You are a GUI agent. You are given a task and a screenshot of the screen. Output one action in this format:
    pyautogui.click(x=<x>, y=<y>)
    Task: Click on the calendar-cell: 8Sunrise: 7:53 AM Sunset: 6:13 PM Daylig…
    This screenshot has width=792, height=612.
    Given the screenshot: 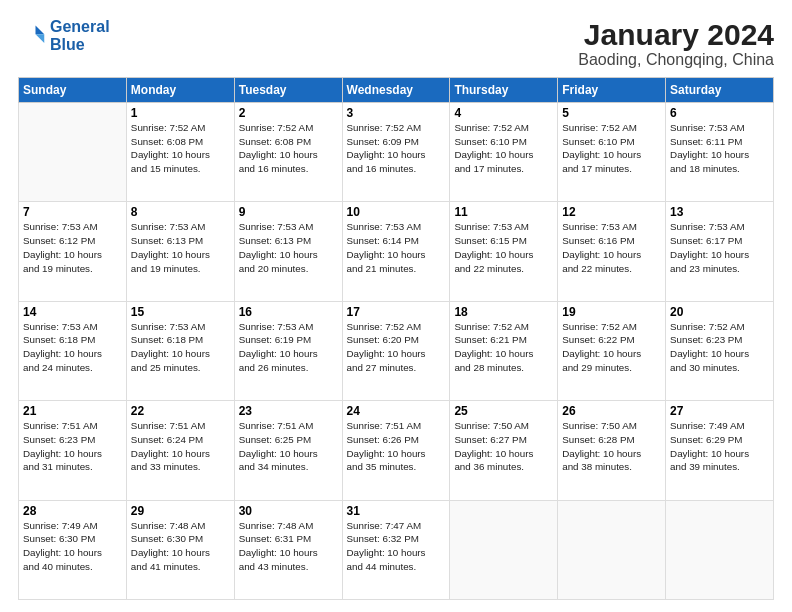 What is the action you would take?
    pyautogui.click(x=180, y=252)
    